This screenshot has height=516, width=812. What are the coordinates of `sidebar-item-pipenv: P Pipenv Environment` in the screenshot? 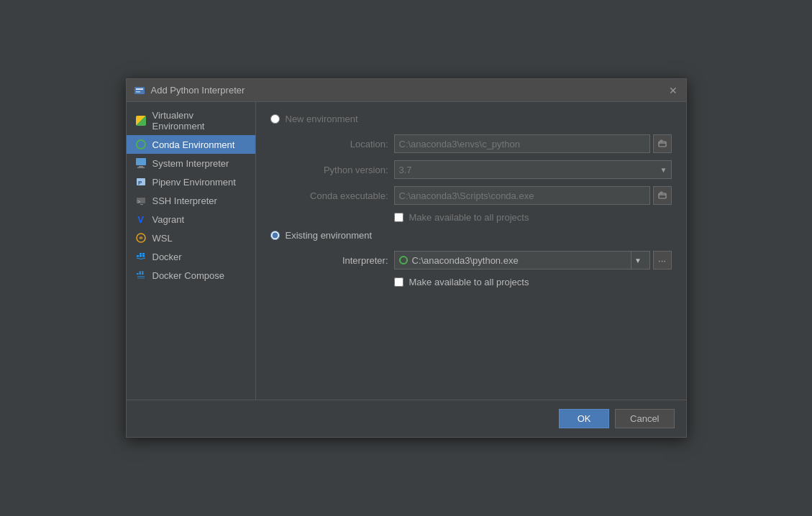 It's located at (191, 182).